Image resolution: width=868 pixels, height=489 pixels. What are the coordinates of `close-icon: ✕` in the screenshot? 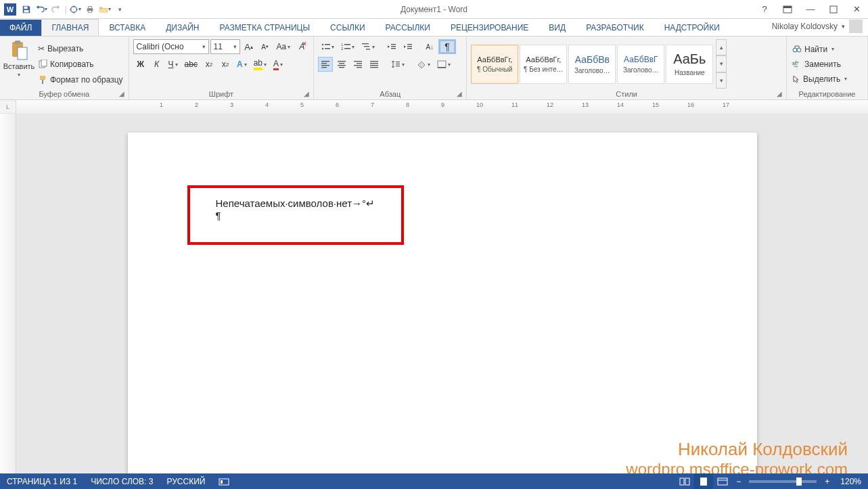 It's located at (856, 9).